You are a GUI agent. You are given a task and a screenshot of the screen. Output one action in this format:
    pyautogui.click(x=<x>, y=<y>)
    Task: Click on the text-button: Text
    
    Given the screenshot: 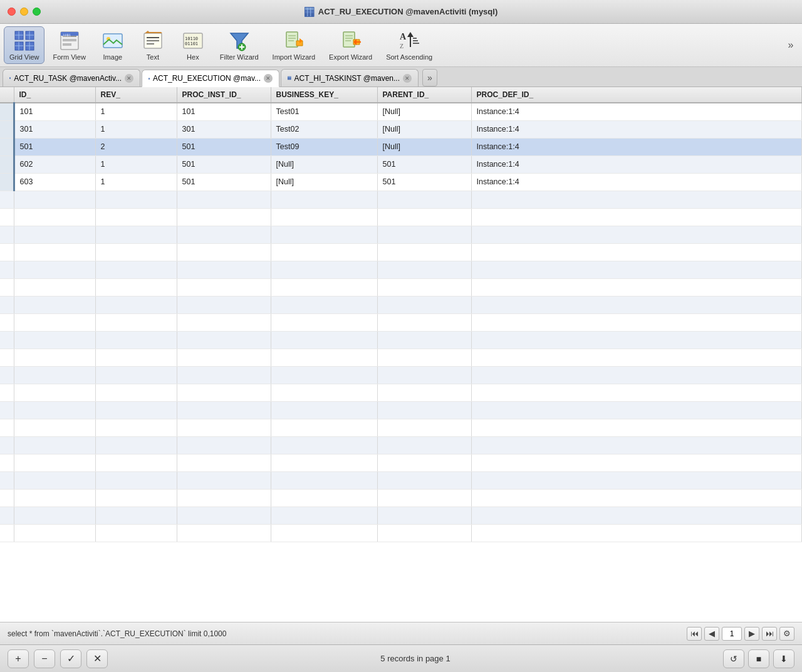 What is the action you would take?
    pyautogui.click(x=153, y=45)
    